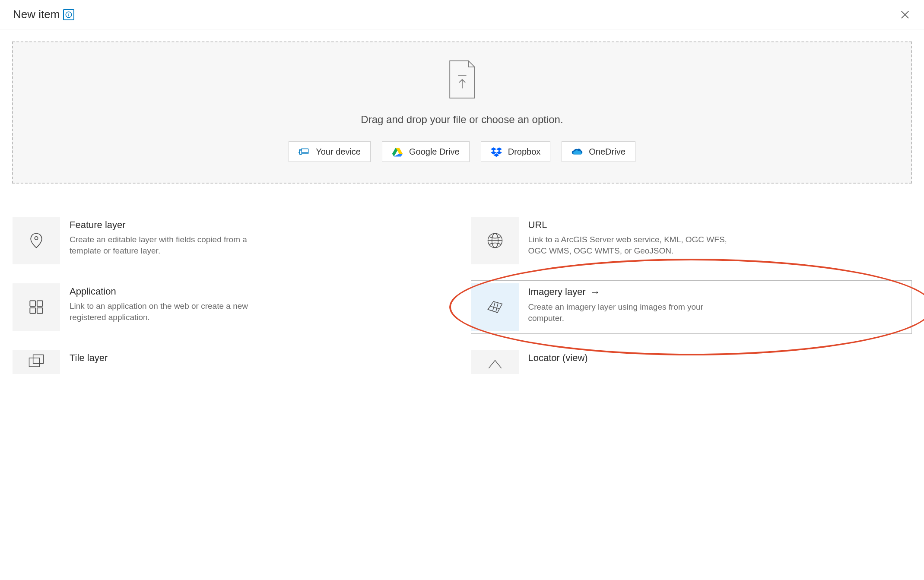  I want to click on option-locator-view: Locator (view), so click(692, 362).